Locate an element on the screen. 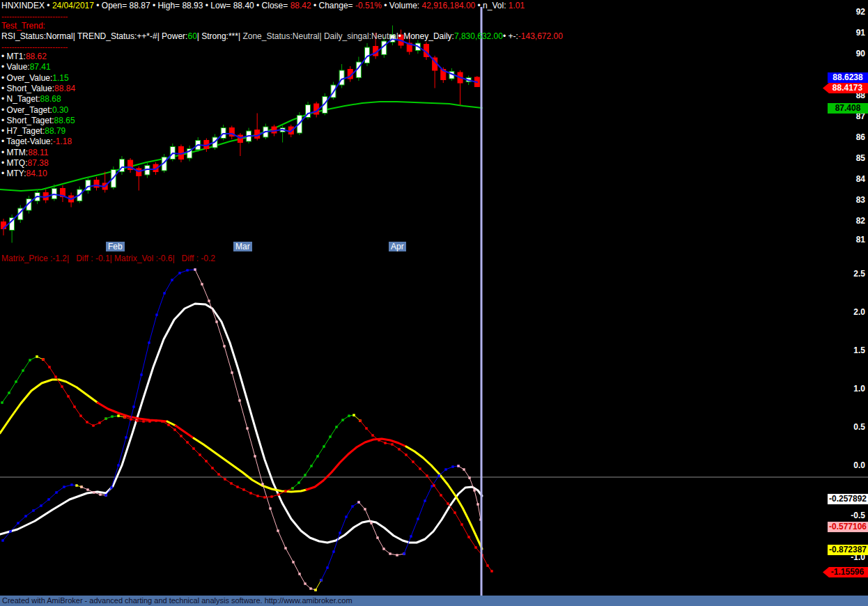  axis-label: 0.5 is located at coordinates (844, 427).